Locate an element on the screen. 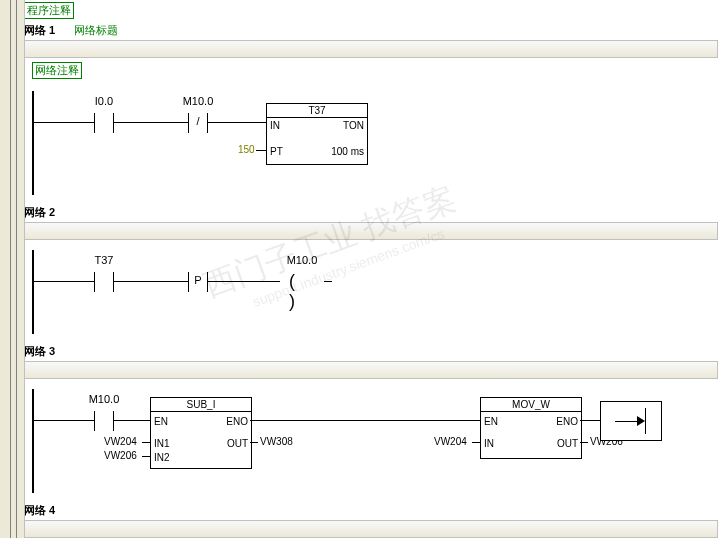  contact-pos-edge: P is located at coordinates (198, 282).